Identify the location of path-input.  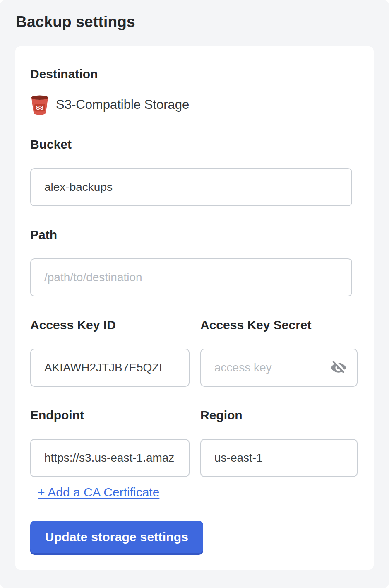
(191, 277).